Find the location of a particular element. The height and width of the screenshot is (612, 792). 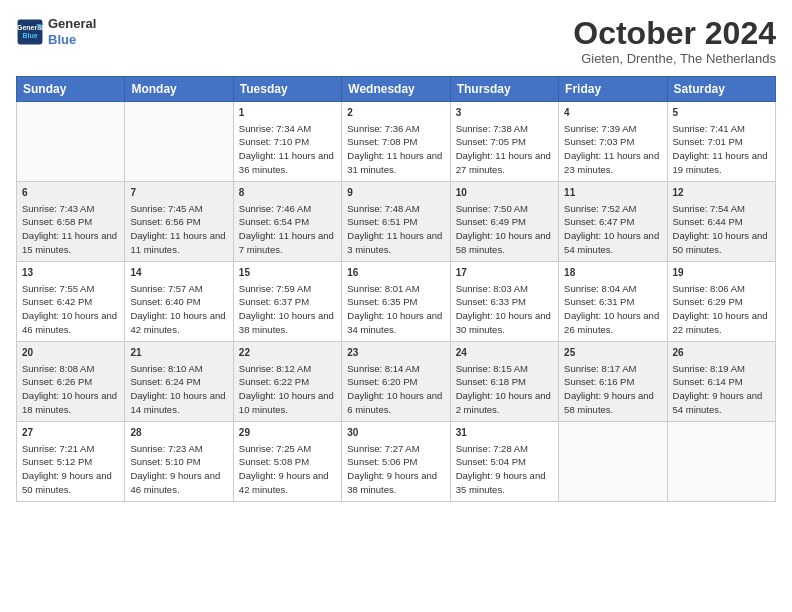

month-title: October 2024 is located at coordinates (674, 34).